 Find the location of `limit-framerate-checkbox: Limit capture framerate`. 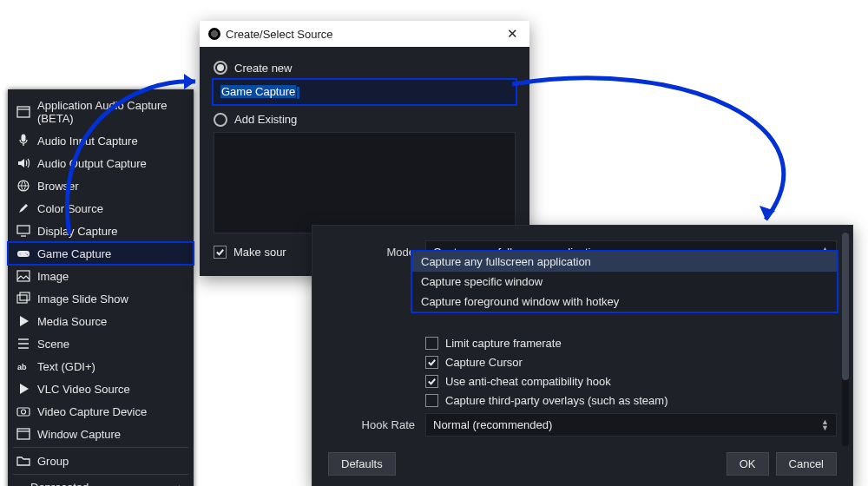

limit-framerate-checkbox: Limit capture framerate is located at coordinates (582, 344).